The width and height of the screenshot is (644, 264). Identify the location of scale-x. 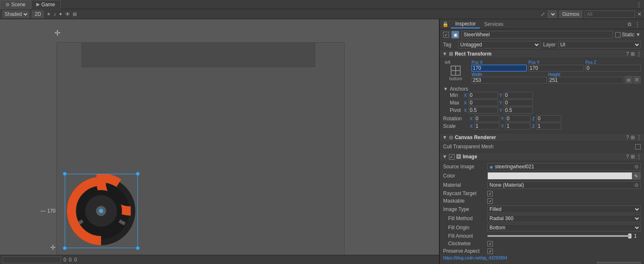
(487, 126).